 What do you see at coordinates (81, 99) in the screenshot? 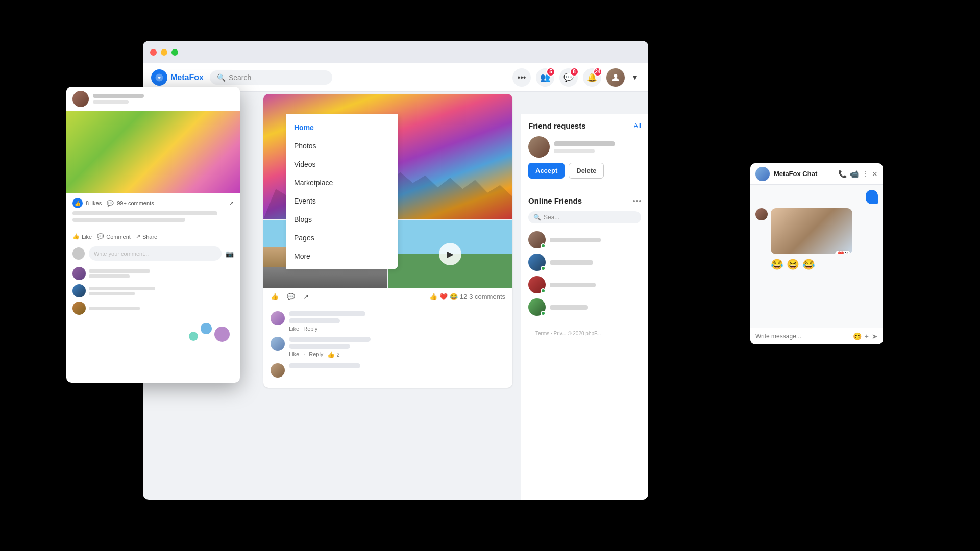
I see `secondary-user-avatar` at bounding box center [81, 99].